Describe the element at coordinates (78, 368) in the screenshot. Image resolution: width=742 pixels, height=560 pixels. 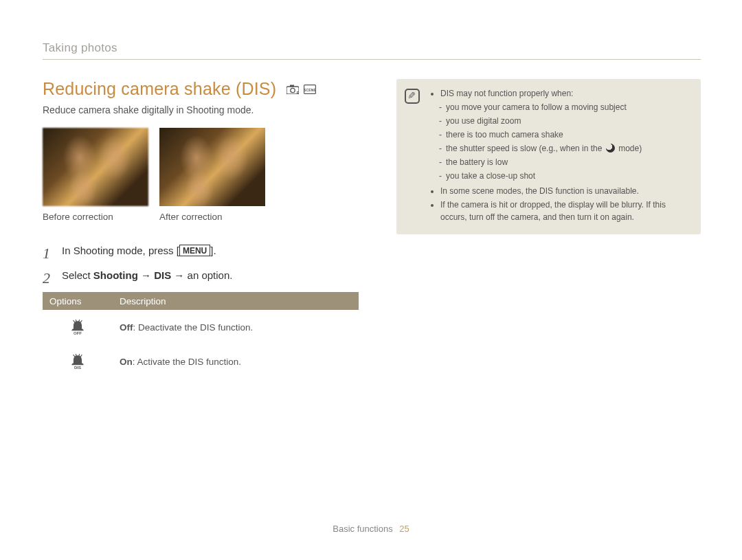
I see `svg-text: DIS` at that location.